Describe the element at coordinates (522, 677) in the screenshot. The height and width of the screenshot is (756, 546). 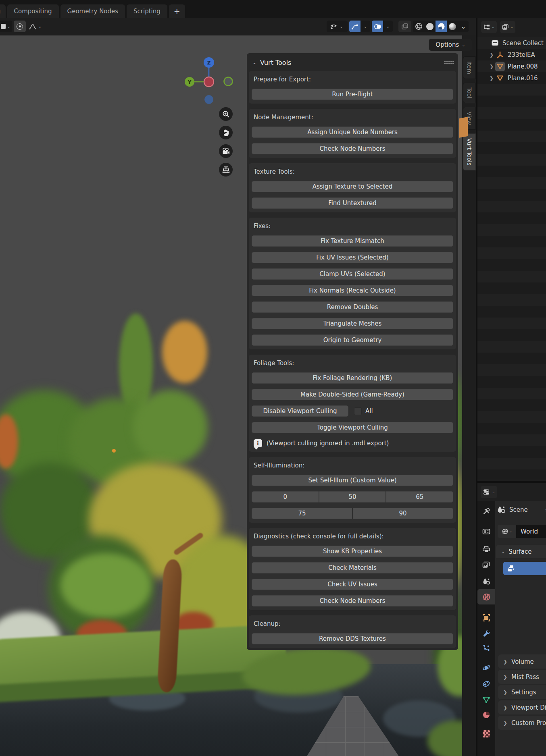
I see `panel-mist-pass: ❯ Mist Pass` at that location.